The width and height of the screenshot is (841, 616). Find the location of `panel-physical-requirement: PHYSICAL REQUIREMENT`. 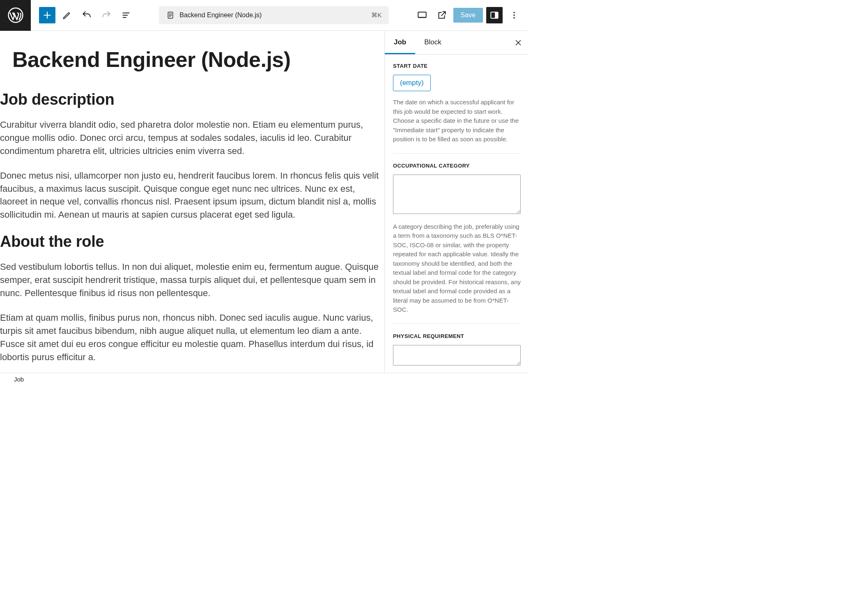

panel-physical-requirement: PHYSICAL REQUIREMENT is located at coordinates (457, 350).